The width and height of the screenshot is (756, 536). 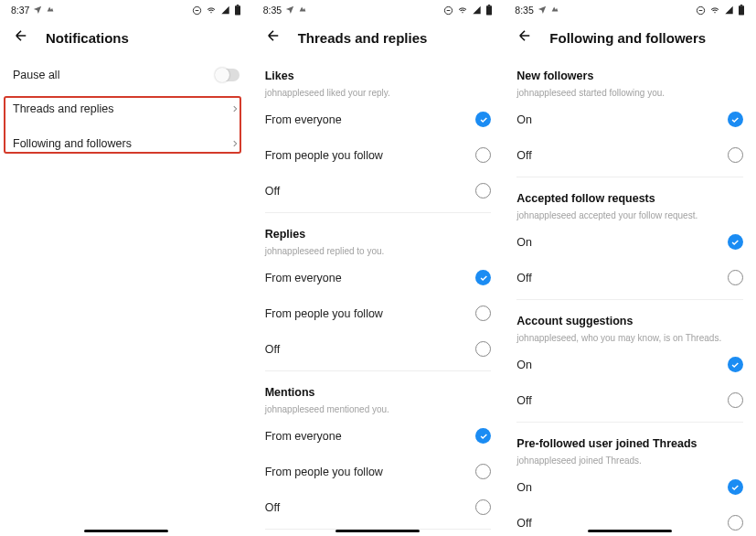 I want to click on section-title: Replies, so click(x=378, y=230).